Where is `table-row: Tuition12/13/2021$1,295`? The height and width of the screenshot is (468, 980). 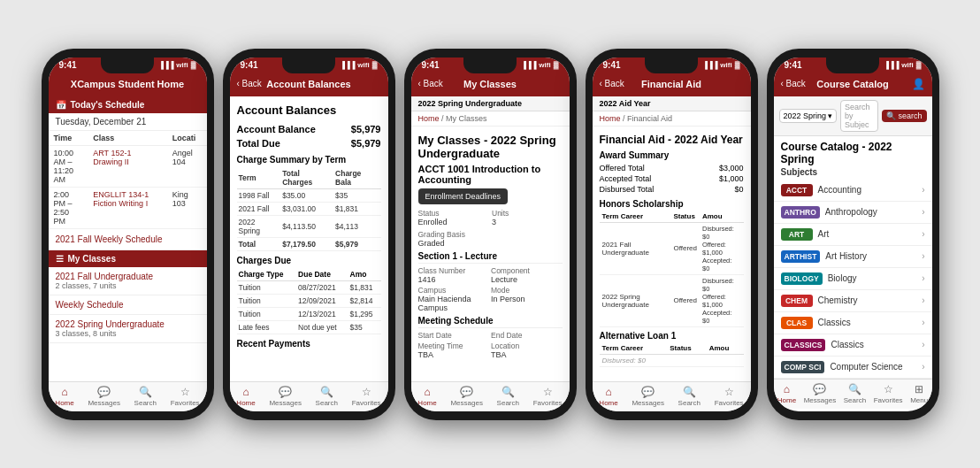 table-row: Tuition12/13/2021$1,295 is located at coordinates (310, 313).